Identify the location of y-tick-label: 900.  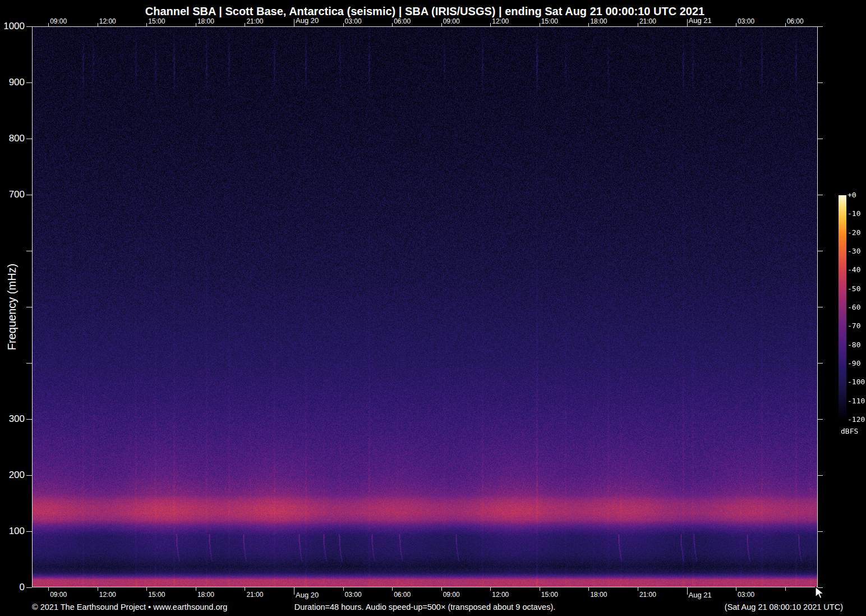
(17, 82).